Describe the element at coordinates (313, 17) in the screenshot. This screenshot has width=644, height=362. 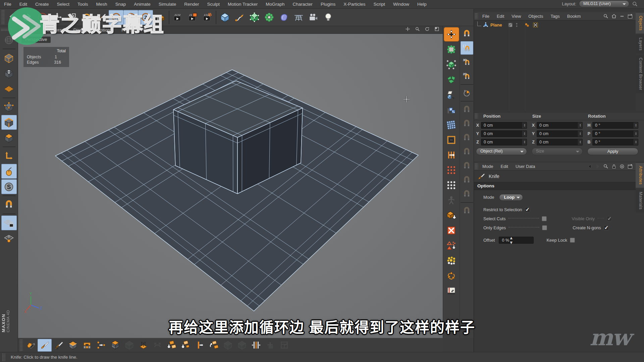
I see `camera-button` at that location.